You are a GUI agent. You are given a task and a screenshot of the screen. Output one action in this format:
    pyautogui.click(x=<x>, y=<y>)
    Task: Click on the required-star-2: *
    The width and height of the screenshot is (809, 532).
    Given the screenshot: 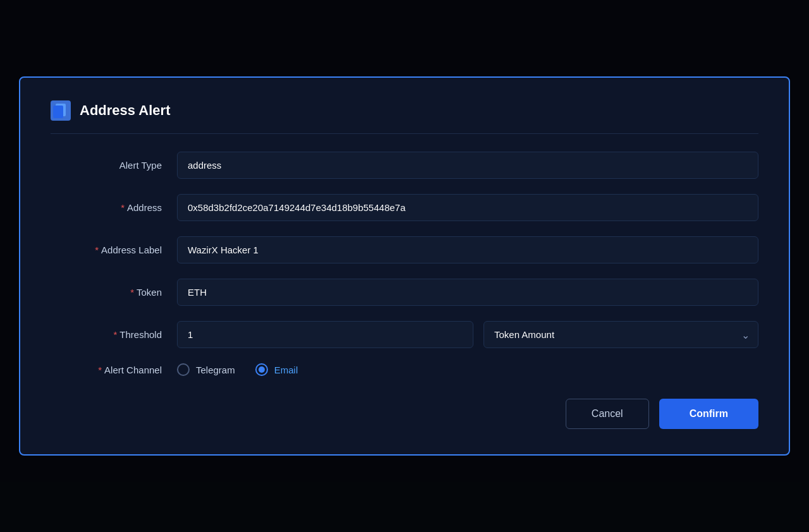 What is the action you would take?
    pyautogui.click(x=97, y=250)
    